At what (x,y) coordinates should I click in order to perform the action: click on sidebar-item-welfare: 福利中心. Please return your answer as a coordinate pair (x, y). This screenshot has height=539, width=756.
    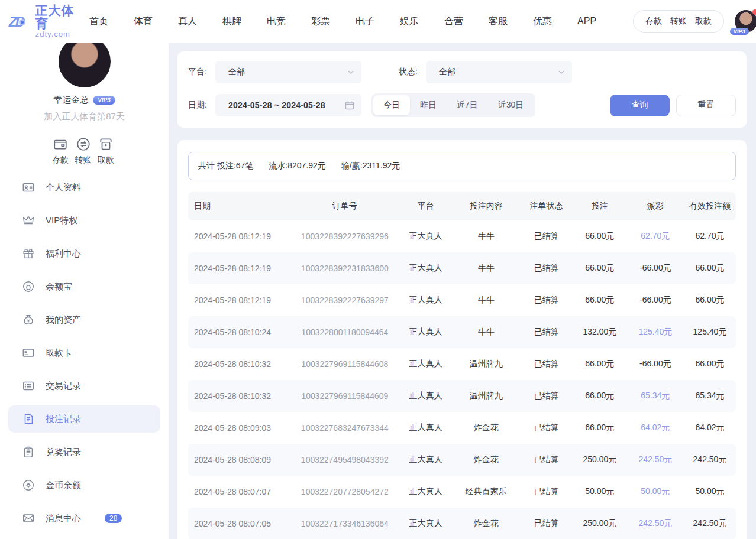
    Looking at the image, I should click on (84, 254).